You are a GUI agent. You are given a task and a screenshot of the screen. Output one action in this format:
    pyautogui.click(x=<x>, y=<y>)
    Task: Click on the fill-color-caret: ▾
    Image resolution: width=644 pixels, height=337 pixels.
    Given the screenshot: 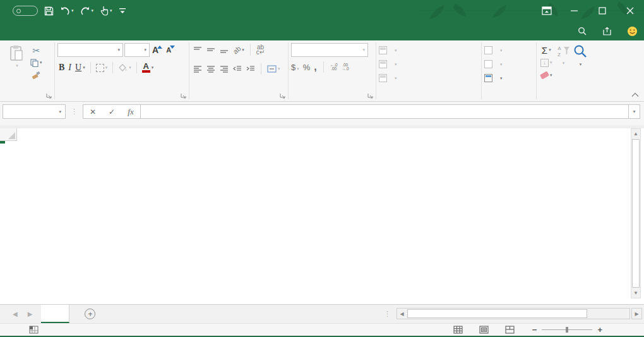 What is the action you would take?
    pyautogui.click(x=130, y=68)
    